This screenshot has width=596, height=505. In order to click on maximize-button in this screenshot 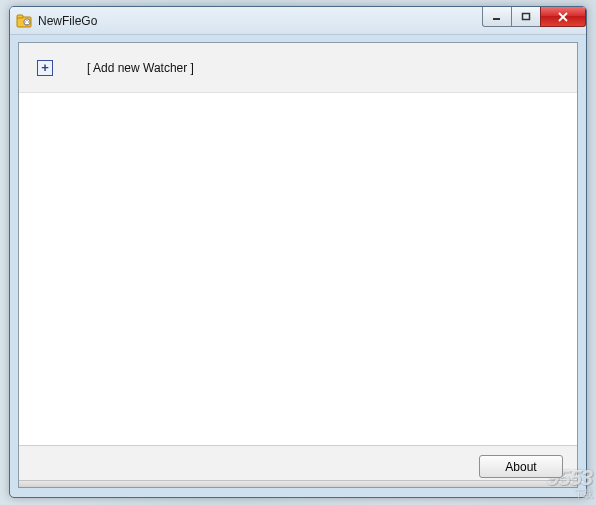, I will do `click(526, 17)`.